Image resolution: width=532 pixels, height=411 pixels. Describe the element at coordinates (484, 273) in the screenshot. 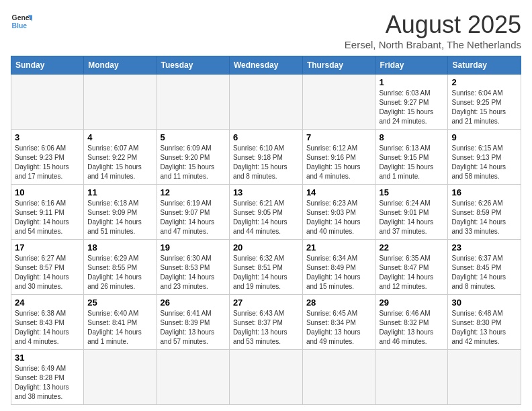

I see `day-info: Sunrise: 6:37 AM Sunset: 8:45 PM Dayligh…` at that location.